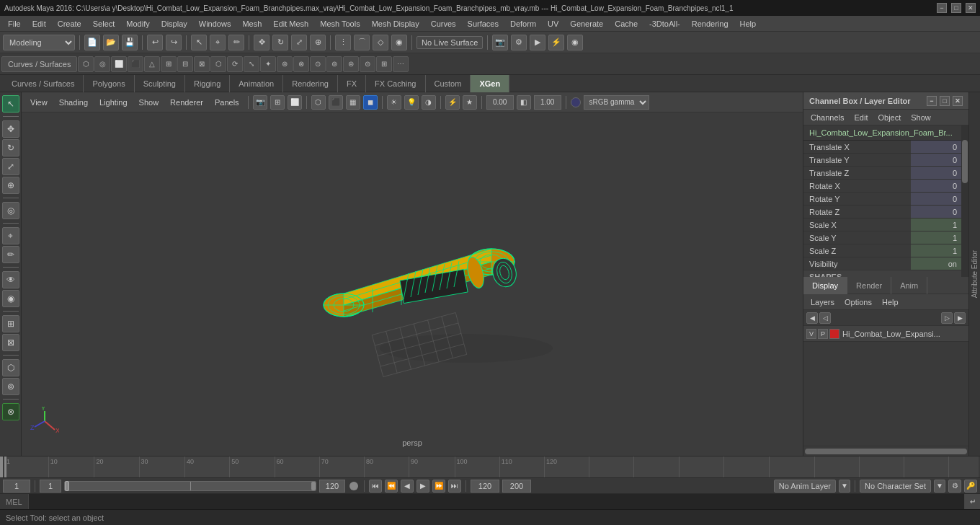 The image size is (980, 525). I want to click on layer-v-btn: V, so click(811, 334).